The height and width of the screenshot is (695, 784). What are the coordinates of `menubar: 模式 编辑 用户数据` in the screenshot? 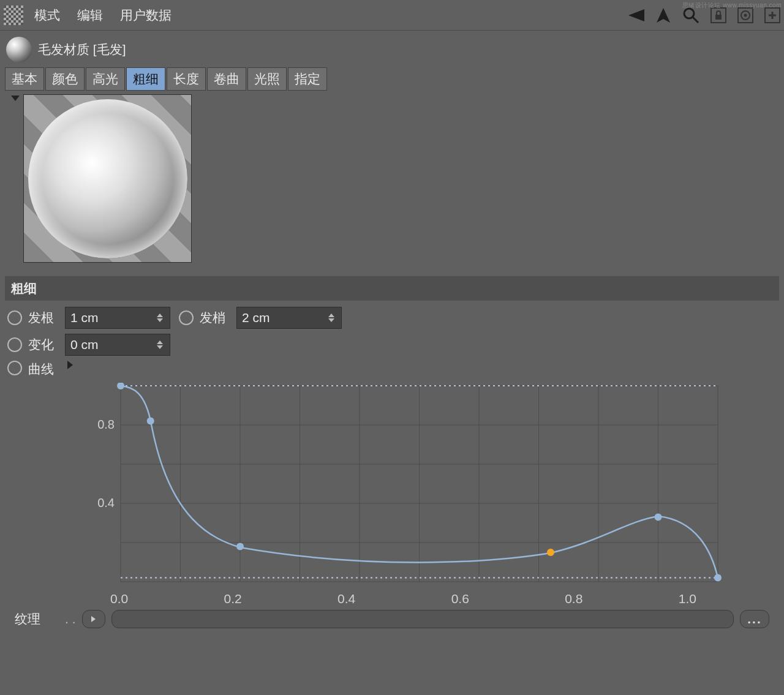 It's located at (392, 15).